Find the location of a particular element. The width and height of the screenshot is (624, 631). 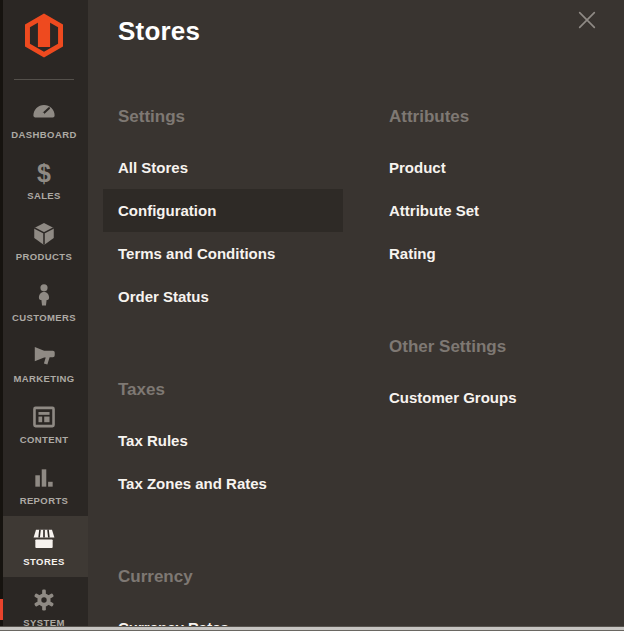

menu-item-configuration: Configuration is located at coordinates (223, 210).